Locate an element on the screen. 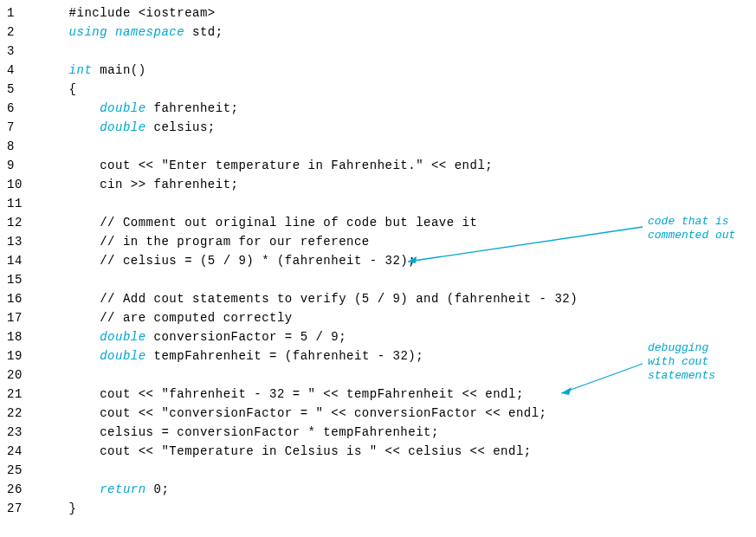 This screenshot has width=756, height=537. code-line: 6 double fahrenheit; is located at coordinates (378, 108).